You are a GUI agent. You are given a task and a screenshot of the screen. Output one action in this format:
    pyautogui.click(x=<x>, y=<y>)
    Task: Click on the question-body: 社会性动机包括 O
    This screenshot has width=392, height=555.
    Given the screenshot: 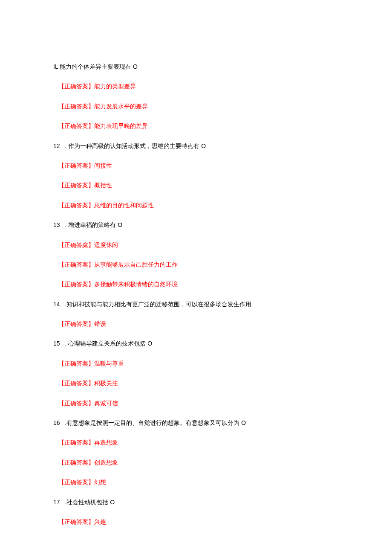 What is the action you would take?
    pyautogui.click(x=90, y=502)
    